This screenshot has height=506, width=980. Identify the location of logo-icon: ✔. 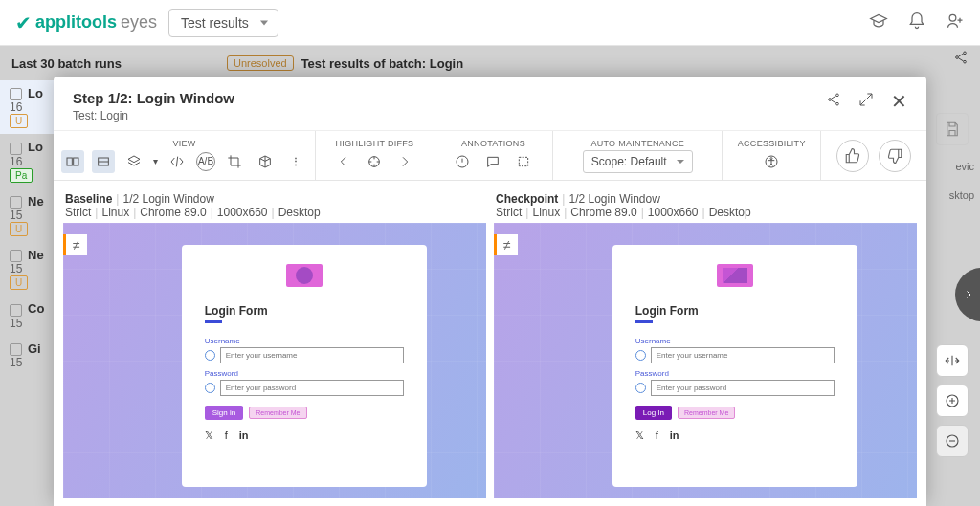
(23, 23).